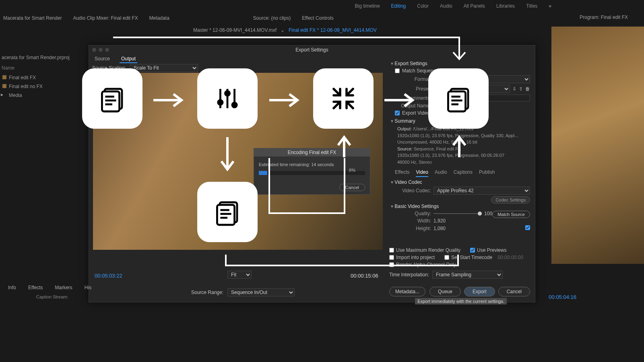  I want to click on workspace-item-active: Editing, so click(398, 7).